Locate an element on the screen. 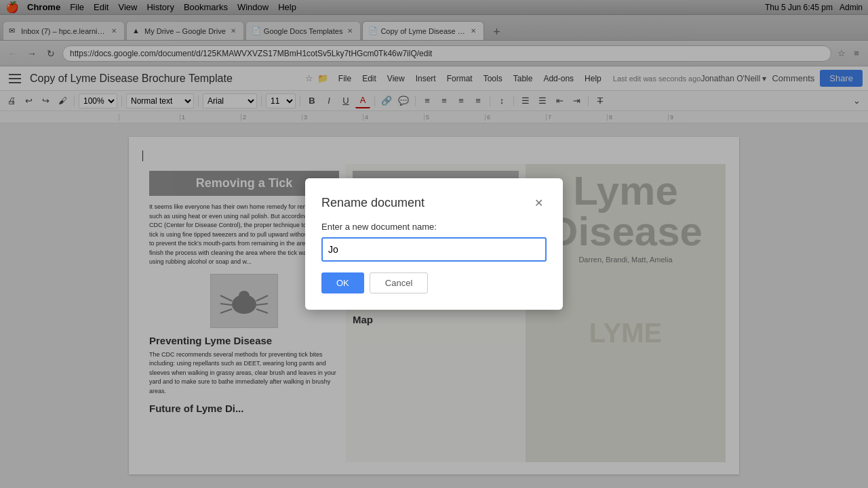 The height and width of the screenshot is (488, 868). modal-title: Rename document is located at coordinates (373, 203).